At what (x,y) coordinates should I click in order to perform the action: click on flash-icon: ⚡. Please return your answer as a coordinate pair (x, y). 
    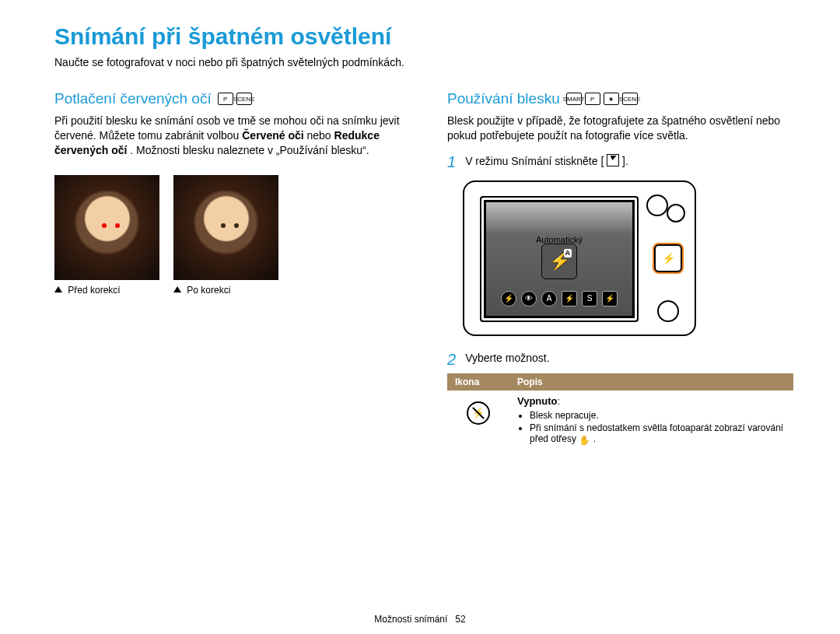
    Looking at the image, I should click on (669, 258).